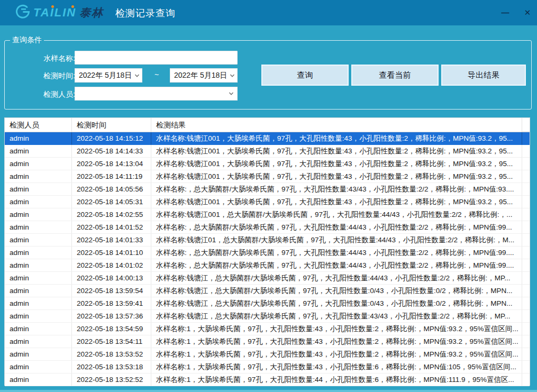 Image resolution: width=537 pixels, height=392 pixels. I want to click on cell-time: 2022-05-18 13:57:36, so click(112, 316).